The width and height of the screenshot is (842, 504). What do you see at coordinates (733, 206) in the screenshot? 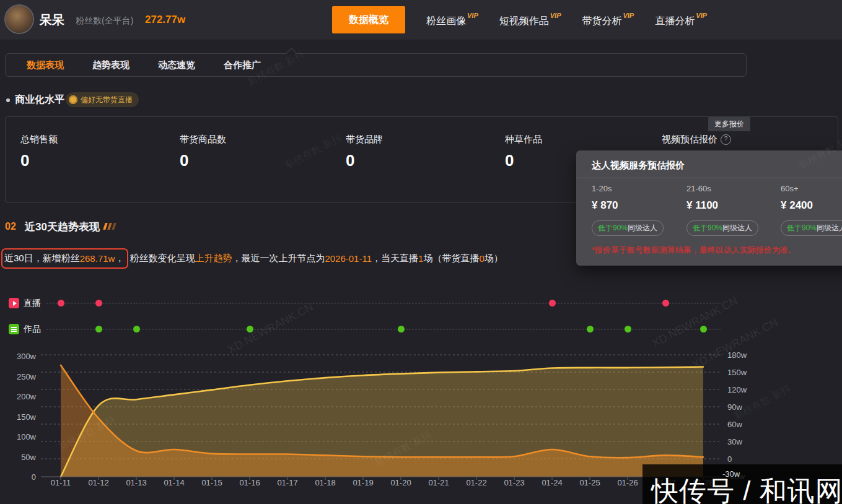
I see `price-value: ¥ 1100` at bounding box center [733, 206].